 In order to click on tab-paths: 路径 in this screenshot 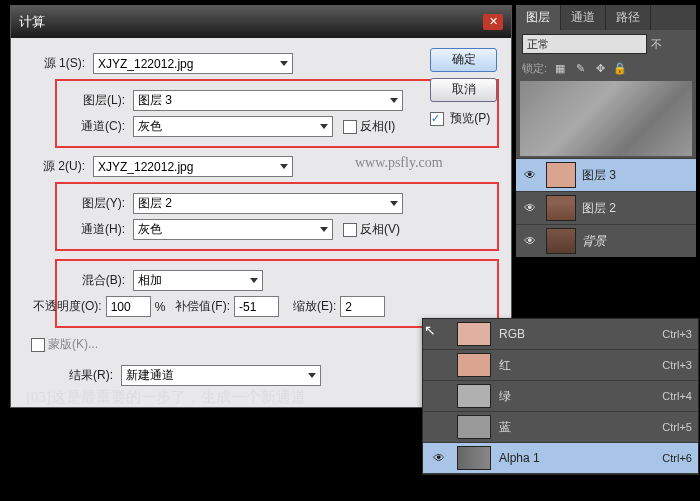, I will do `click(628, 18)`.